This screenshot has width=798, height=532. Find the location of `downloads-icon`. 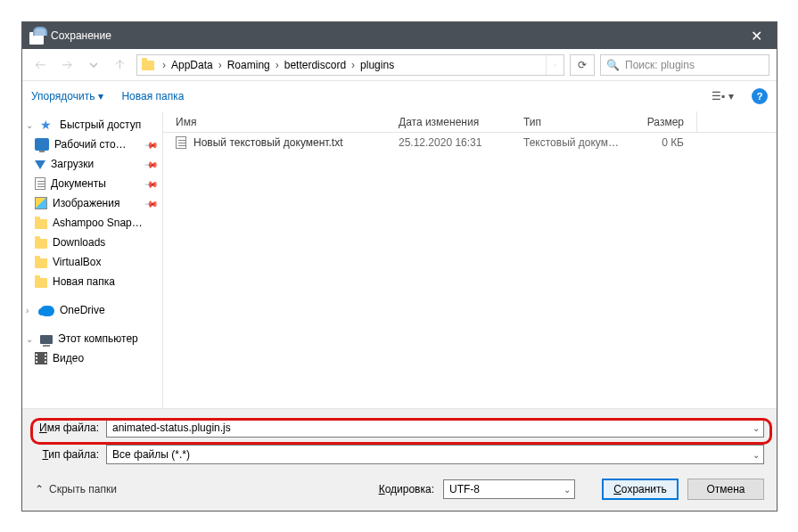

downloads-icon is located at coordinates (40, 165).